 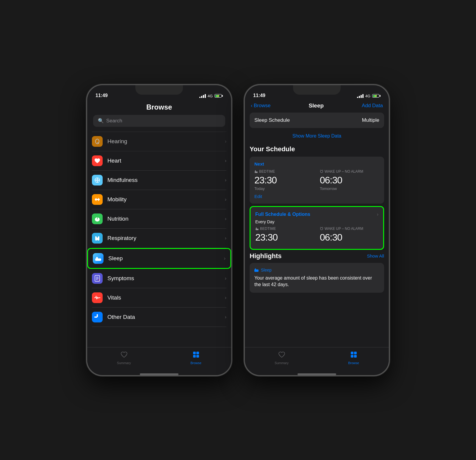 What do you see at coordinates (203, 96) in the screenshot?
I see `signal-bars-left` at bounding box center [203, 96].